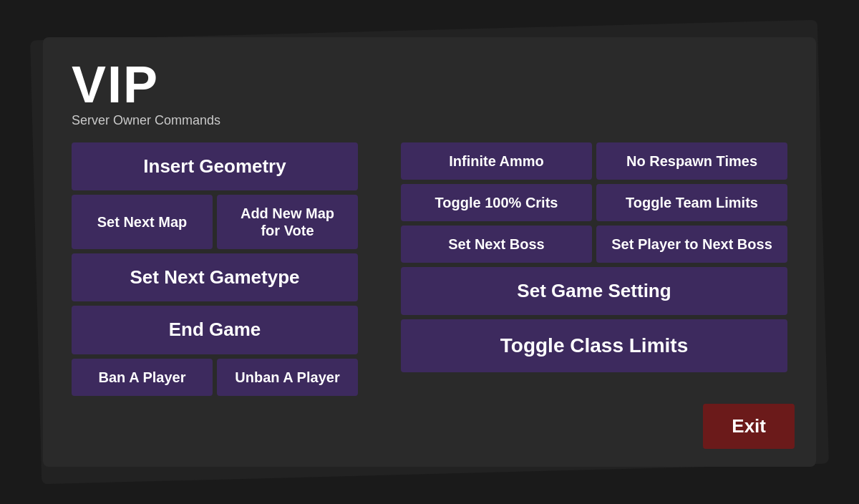  Describe the element at coordinates (288, 222) in the screenshot. I see `add-new-map-button: Add New Map for Vote` at that location.